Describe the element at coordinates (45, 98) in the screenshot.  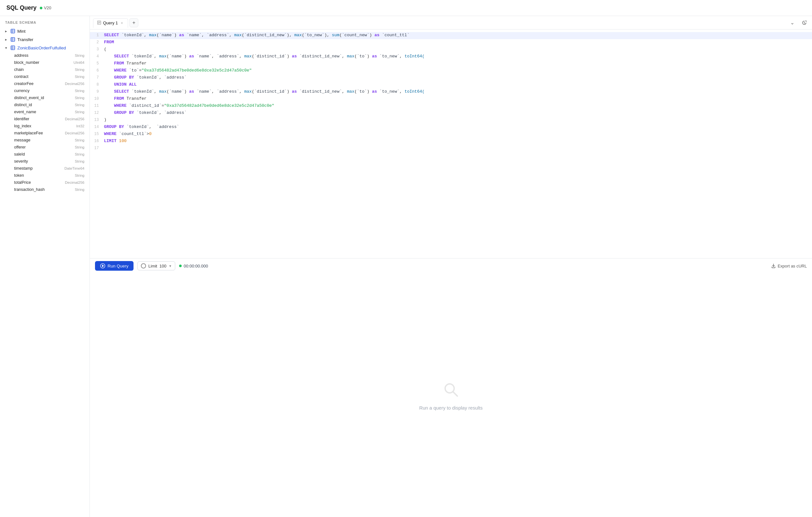
I see `field-row-distinct_event_id: distinct_event_idString` at that location.